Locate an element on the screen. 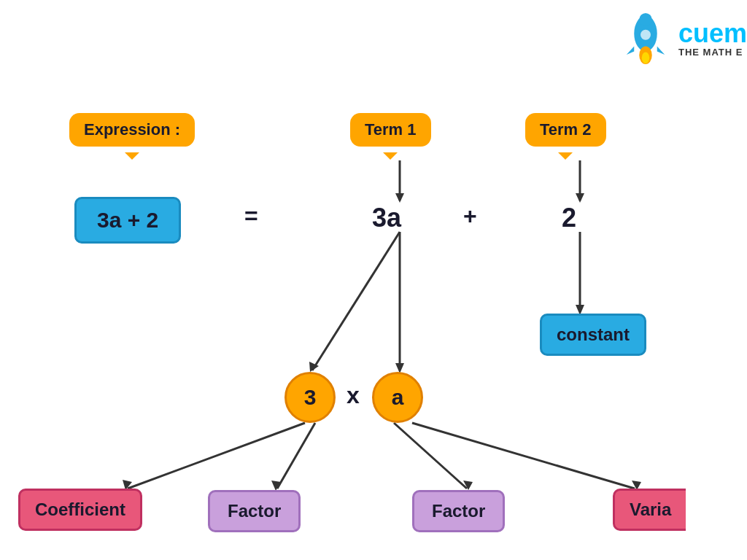  term1-bubble: Term 1 is located at coordinates (391, 130).